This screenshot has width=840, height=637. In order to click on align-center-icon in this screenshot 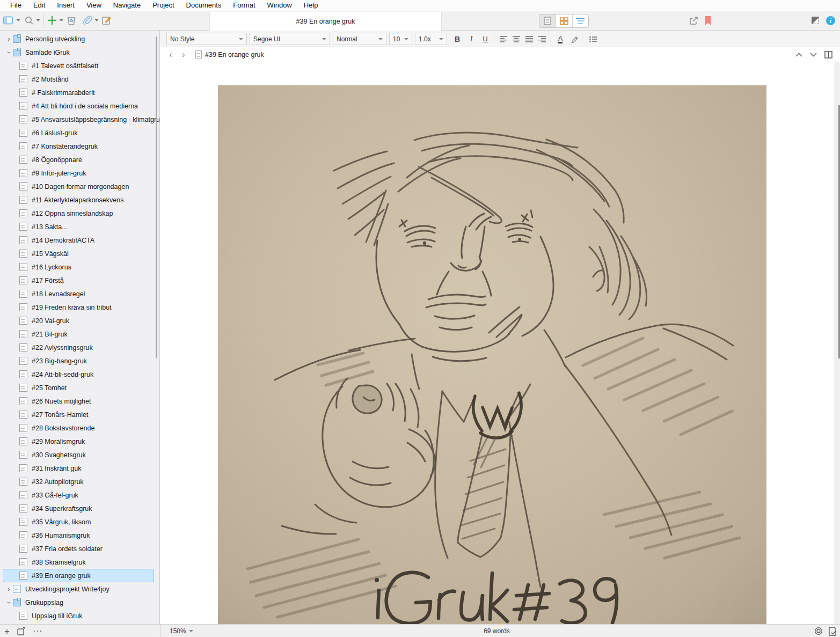, I will do `click(516, 39)`.